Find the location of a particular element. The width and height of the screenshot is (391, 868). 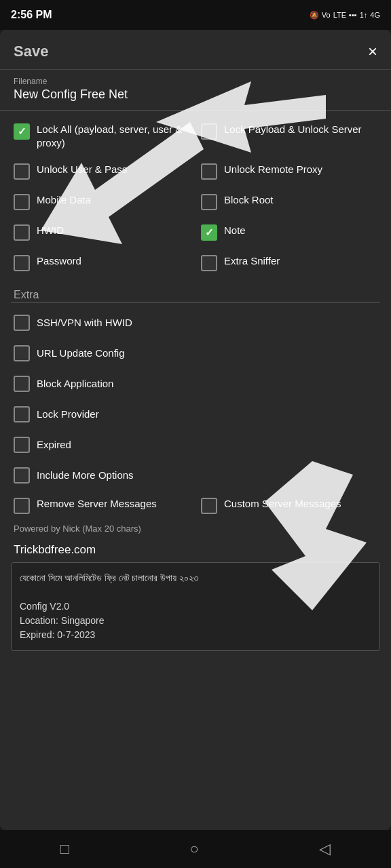

close-button: × is located at coordinates (373, 52).